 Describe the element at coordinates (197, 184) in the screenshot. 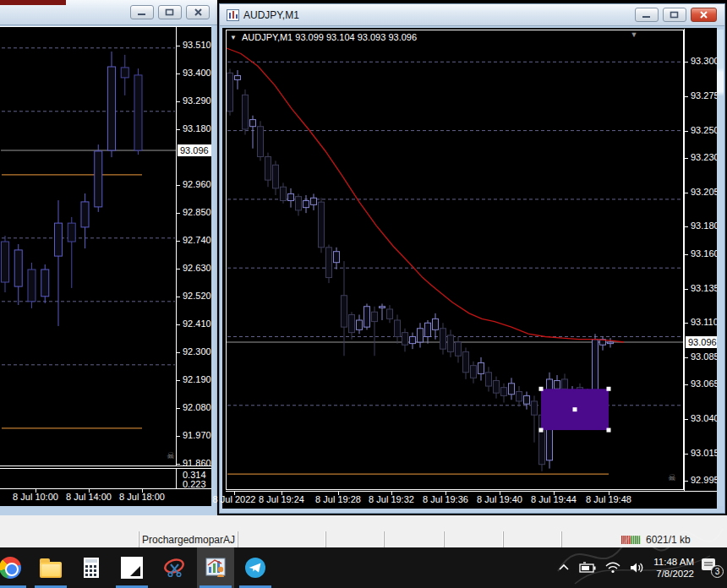

I see `price-axis-label: 92.960` at that location.